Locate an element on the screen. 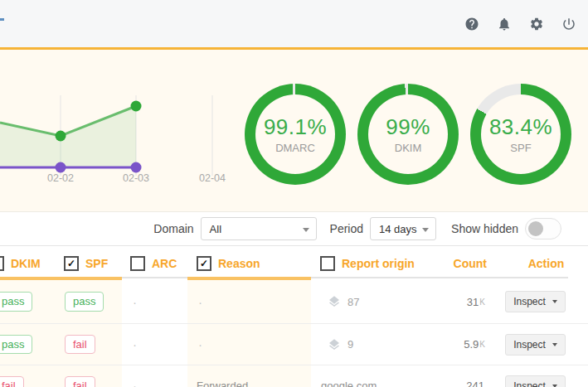 The width and height of the screenshot is (588, 387). column-header-dkim: ✓ DKIM is located at coordinates (29, 264).